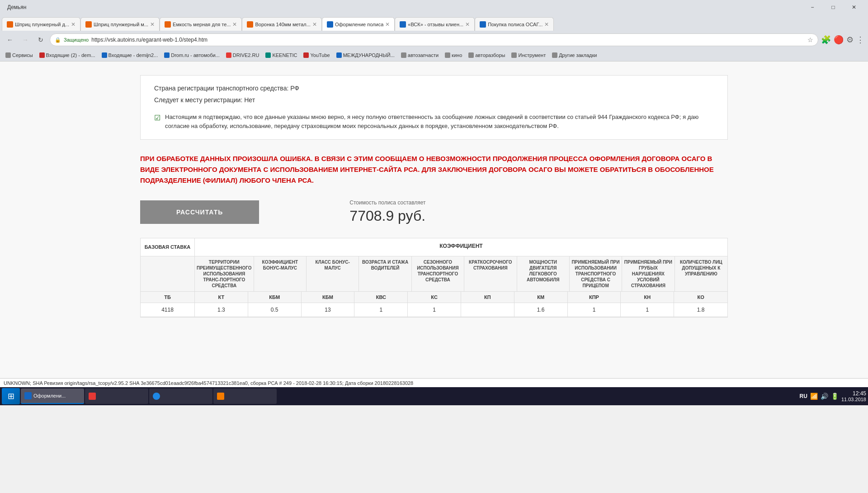  Describe the element at coordinates (515, 24) in the screenshot. I see `tab-title: Покупка полиса ОСАГ...` at that location.